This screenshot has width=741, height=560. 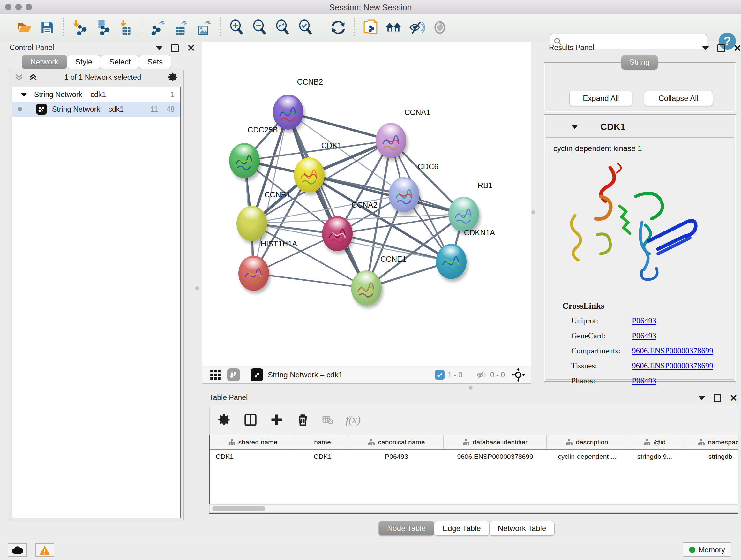 What do you see at coordinates (155, 62) in the screenshot?
I see `tab-sets: Sets` at bounding box center [155, 62].